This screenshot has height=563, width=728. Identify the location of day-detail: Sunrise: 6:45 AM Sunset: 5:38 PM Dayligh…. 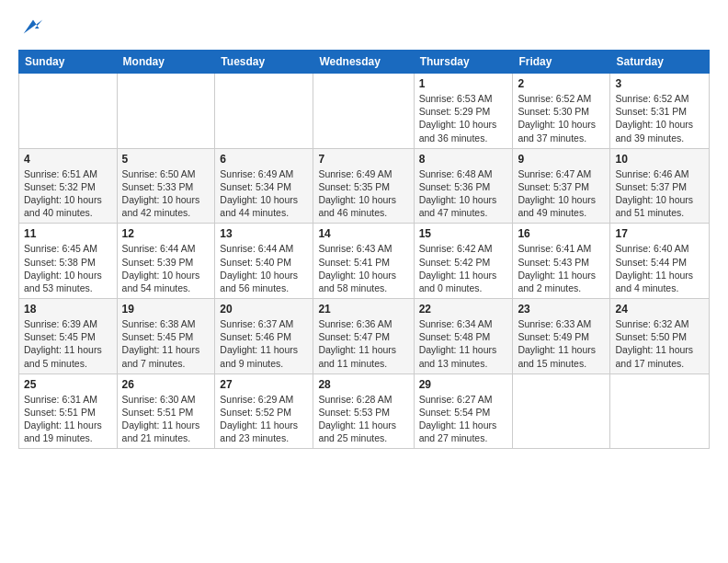
(68, 269).